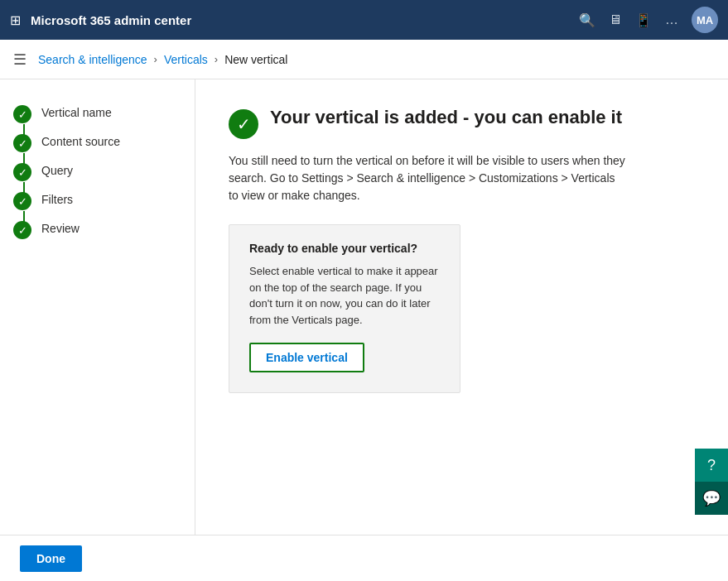 The width and height of the screenshot is (728, 581). What do you see at coordinates (256, 60) in the screenshot?
I see `breadcrumb-new-vertical: New vertical` at bounding box center [256, 60].